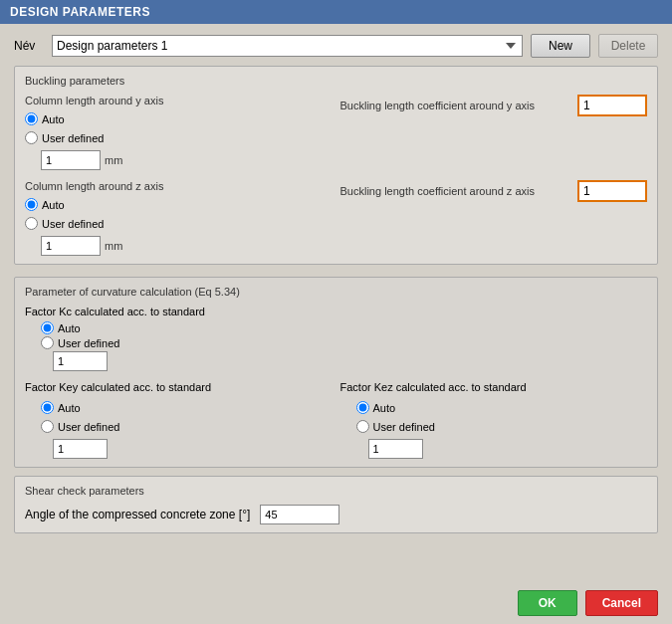  What do you see at coordinates (494, 420) in the screenshot?
I see `factor-kez-group: Factor Kez calculated acc. to standard A…` at bounding box center [494, 420].